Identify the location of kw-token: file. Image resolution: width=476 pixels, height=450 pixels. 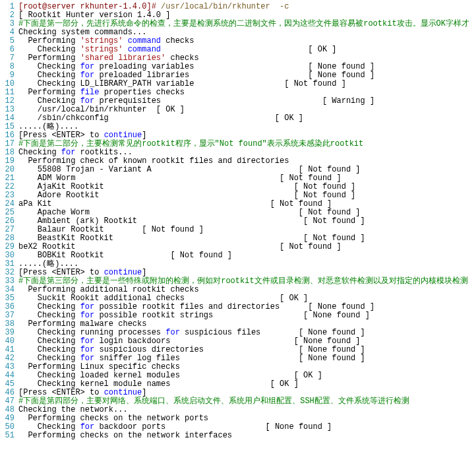
(90, 92).